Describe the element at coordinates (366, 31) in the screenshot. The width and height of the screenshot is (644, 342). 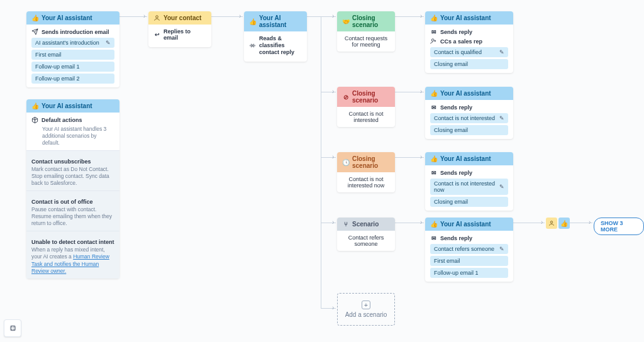
I see `node-closing-meeting: 🤝 Closing scenario Contact requests for …` at that location.